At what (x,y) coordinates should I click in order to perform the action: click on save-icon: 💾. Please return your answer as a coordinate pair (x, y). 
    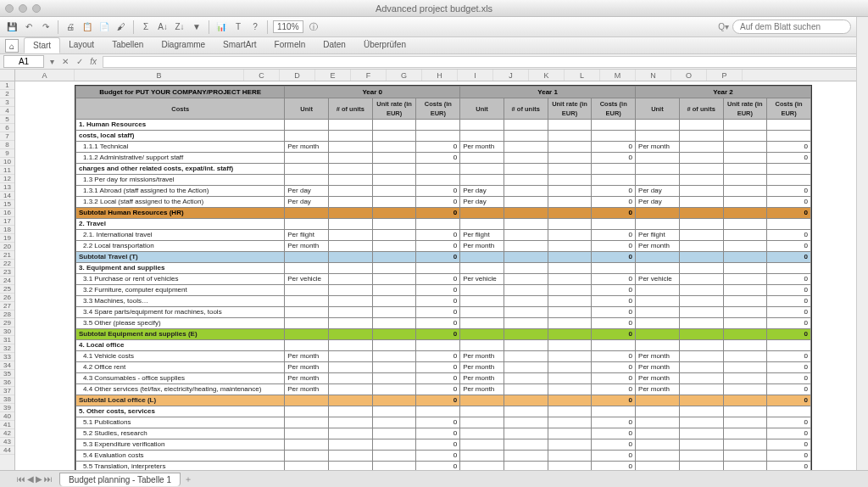
    Looking at the image, I should click on (12, 27).